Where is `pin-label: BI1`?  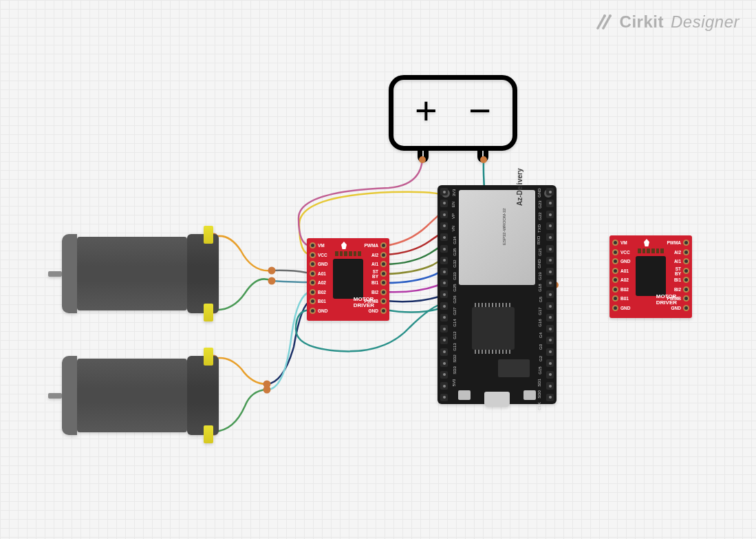
pin-label: BI1 is located at coordinates (375, 282).